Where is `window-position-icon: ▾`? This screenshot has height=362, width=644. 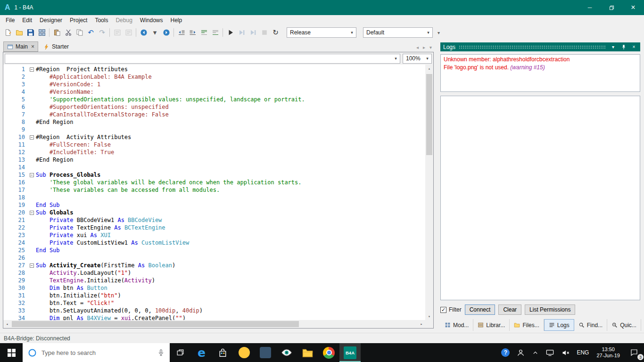
window-position-icon: ▾ is located at coordinates (613, 47).